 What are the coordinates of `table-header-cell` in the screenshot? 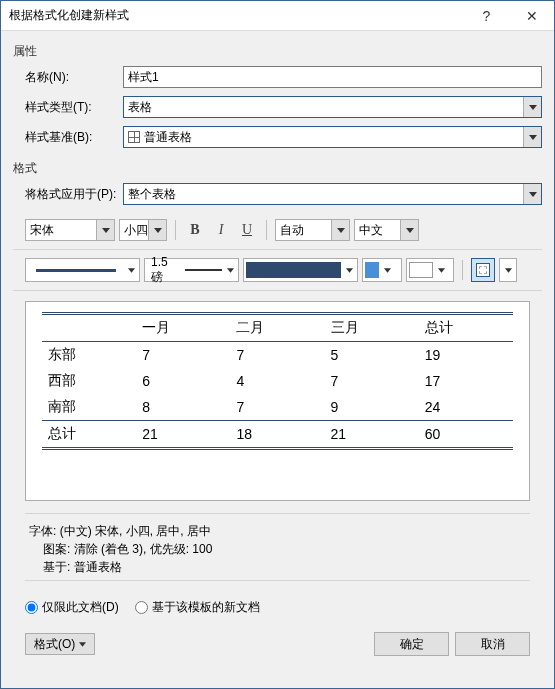 It's located at (89, 328).